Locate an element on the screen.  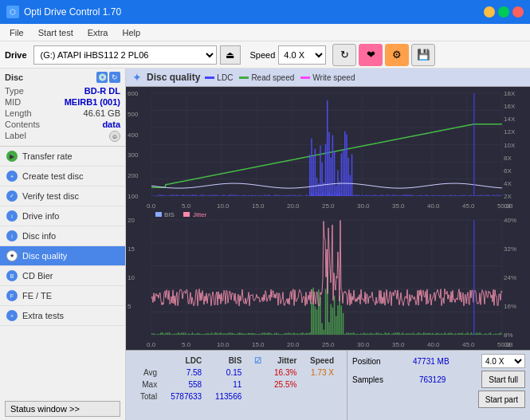
start-part-button: Start part is located at coordinates (502, 399).